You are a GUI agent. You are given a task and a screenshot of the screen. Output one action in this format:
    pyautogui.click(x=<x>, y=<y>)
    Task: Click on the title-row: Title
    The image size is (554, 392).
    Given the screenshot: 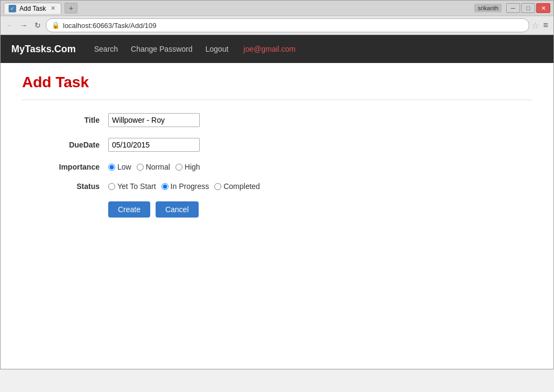 What is the action you would take?
    pyautogui.click(x=287, y=120)
    